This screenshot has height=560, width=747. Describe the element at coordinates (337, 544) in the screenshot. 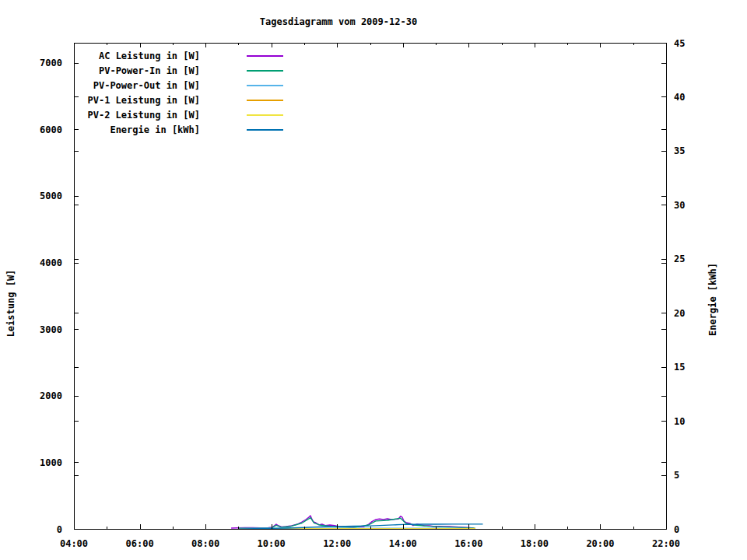

I see `x-axis-tick-label: 12:00` at that location.